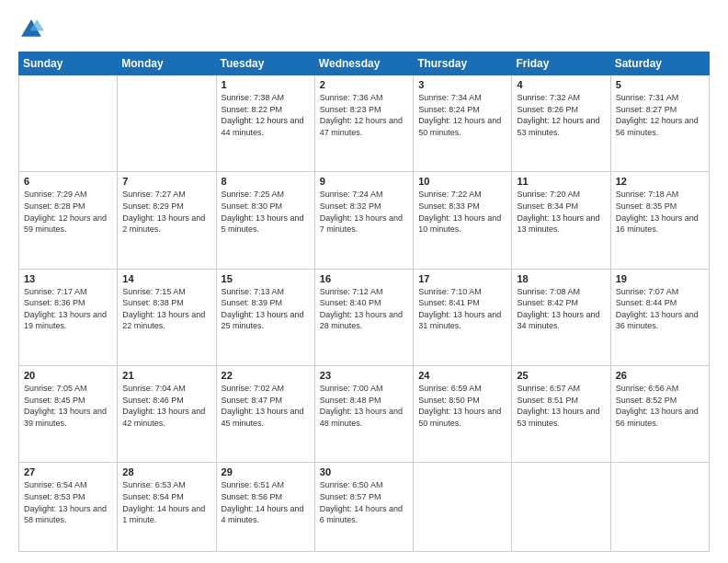 Image resolution: width=728 pixels, height=563 pixels. What do you see at coordinates (265, 316) in the screenshot?
I see `calendar-day-15: 15Sunrise: 7:13 AMSunset: 8:39 PMDayligh…` at bounding box center [265, 316].